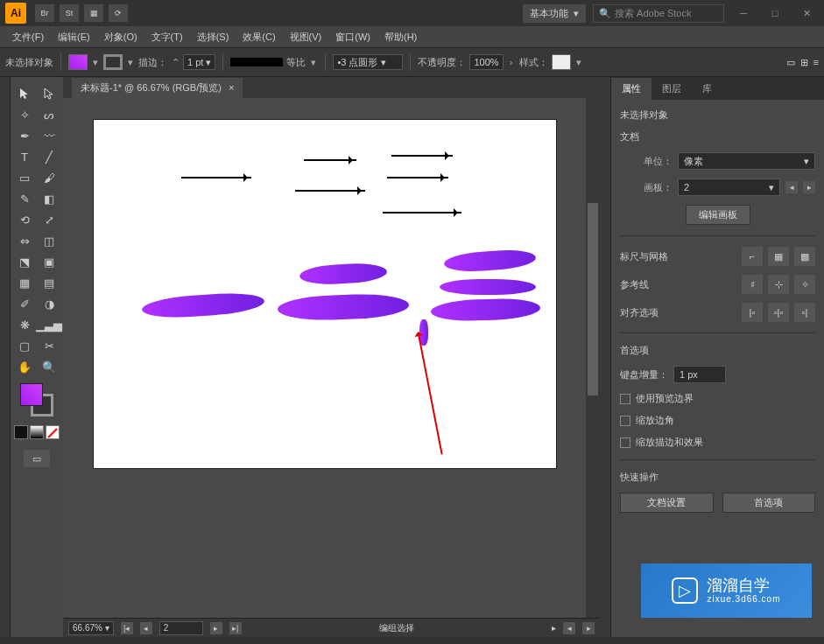  I want to click on uniform-dropdown: ▾, so click(313, 62).